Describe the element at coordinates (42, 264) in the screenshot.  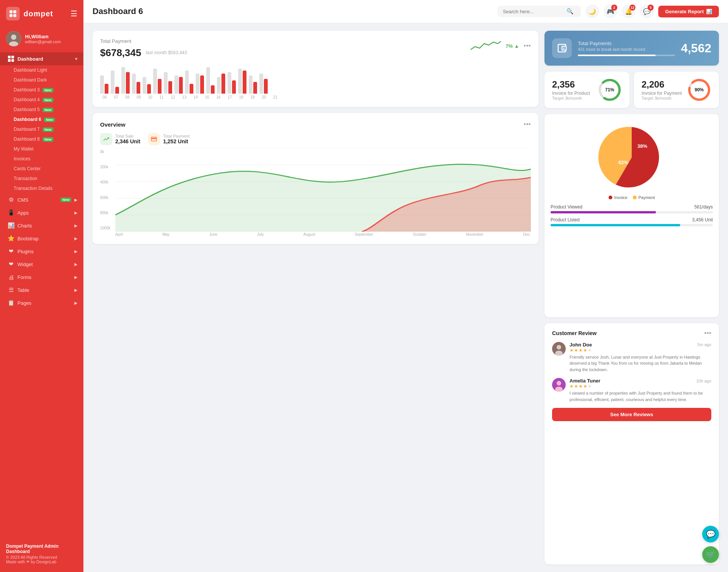
I see `sidebar-item-widget: ❤ Widget ▶` at that location.